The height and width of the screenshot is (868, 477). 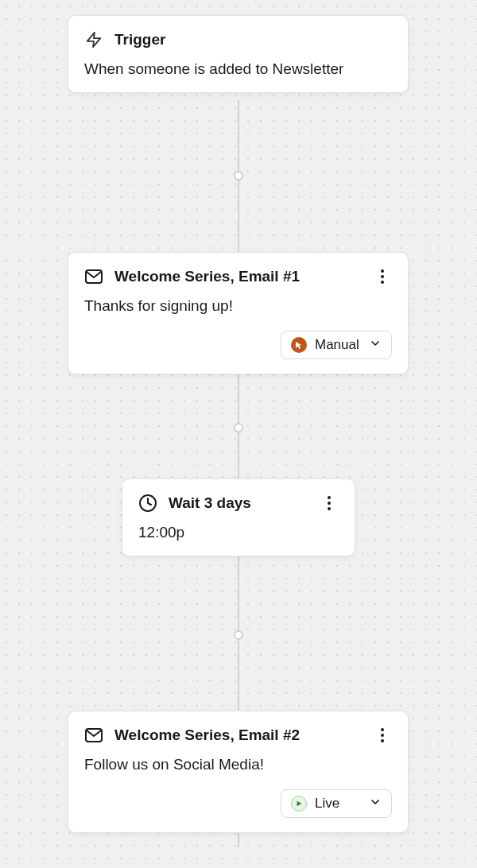 I want to click on card-header: Welcome Series, Email #2, so click(x=238, y=735).